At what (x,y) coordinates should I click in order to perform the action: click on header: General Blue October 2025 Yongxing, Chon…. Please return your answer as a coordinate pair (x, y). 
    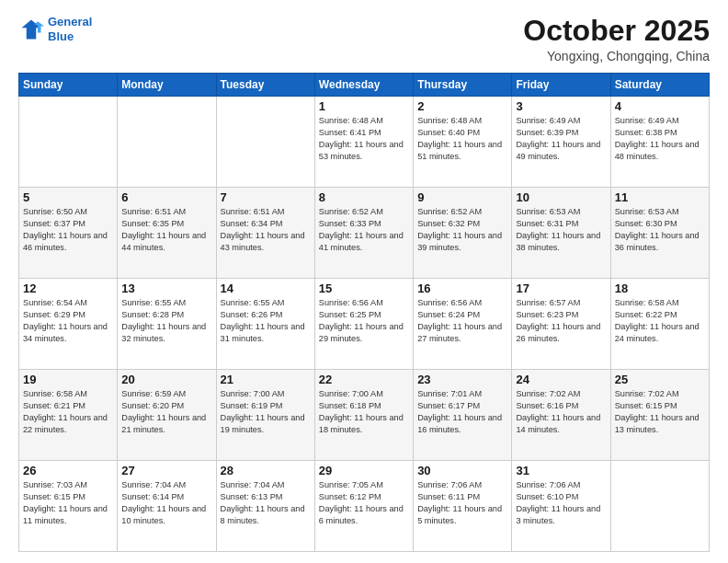
    Looking at the image, I should click on (364, 39).